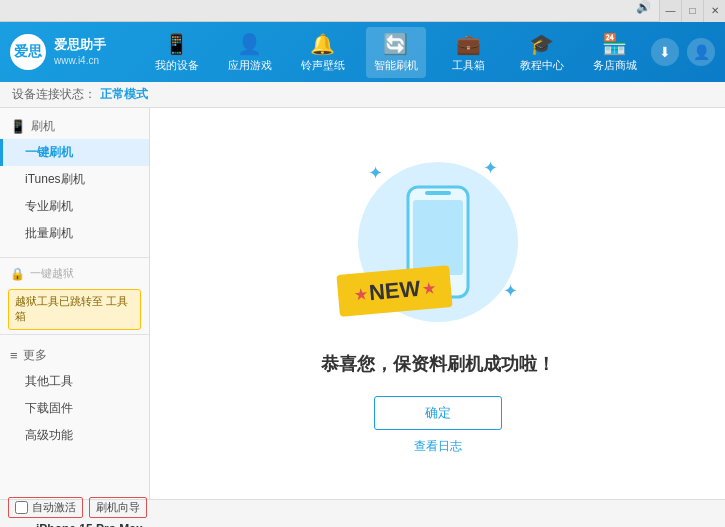  I want to click on device-details: iPhone 15 Pro Max 512GB iPhone, so click(90, 525).